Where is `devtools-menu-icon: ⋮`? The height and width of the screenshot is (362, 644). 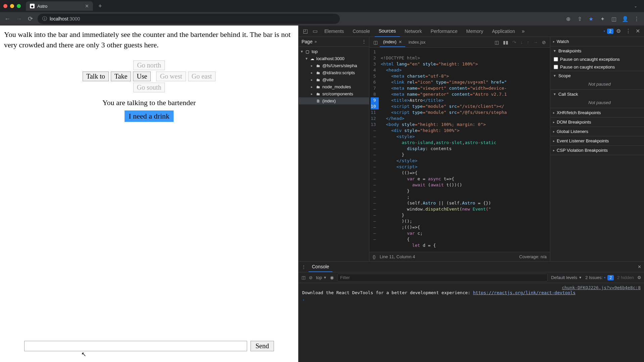
devtools-menu-icon: ⋮ is located at coordinates (628, 31).